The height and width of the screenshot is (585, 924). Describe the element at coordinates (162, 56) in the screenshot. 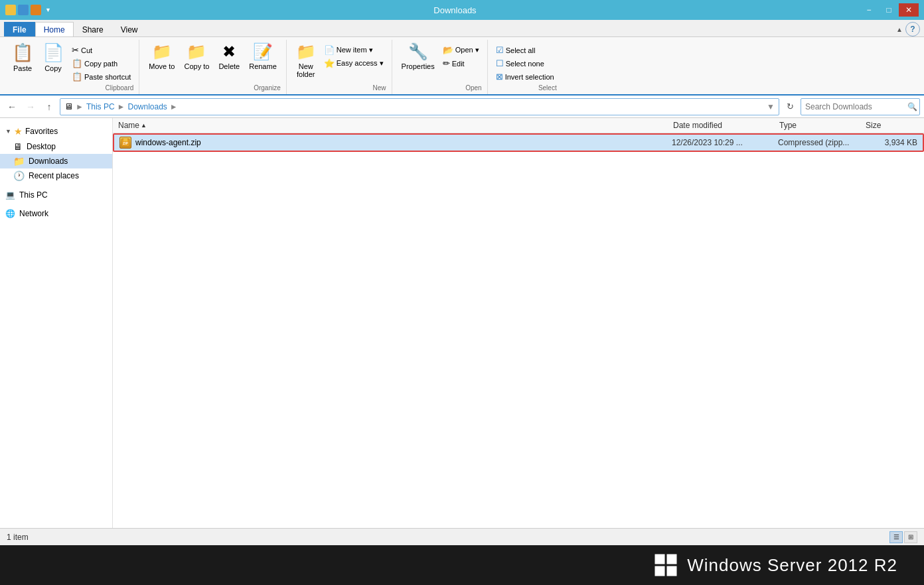

I see `move-to-button: 📁 Move to` at that location.